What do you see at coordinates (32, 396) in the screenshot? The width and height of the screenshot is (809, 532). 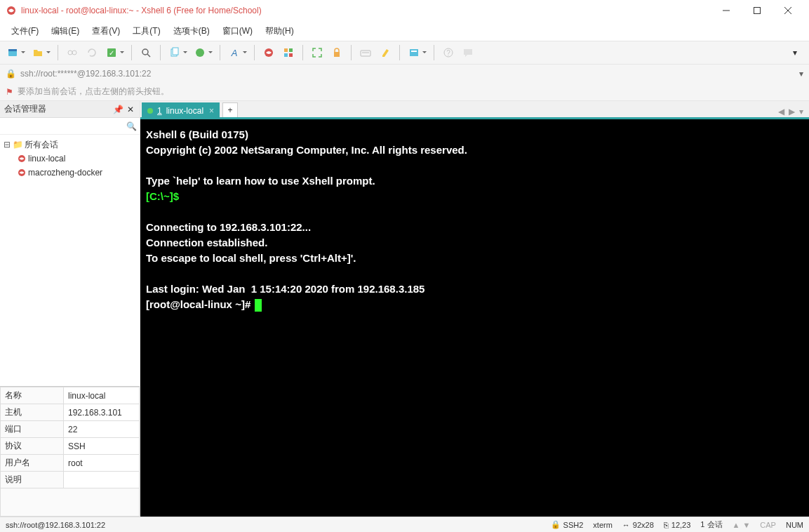 I see `prop-label-name: 名称` at bounding box center [32, 396].